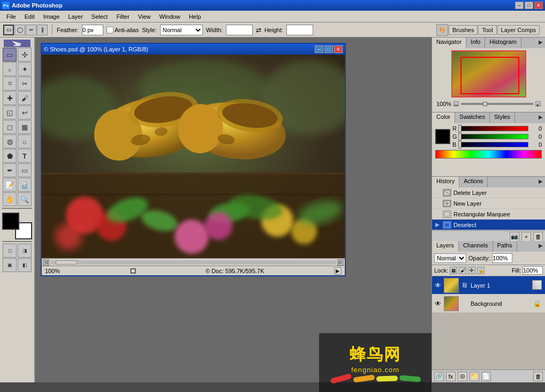  Describe the element at coordinates (25, 185) in the screenshot. I see `eyedropper-btn: 🔬` at that location.